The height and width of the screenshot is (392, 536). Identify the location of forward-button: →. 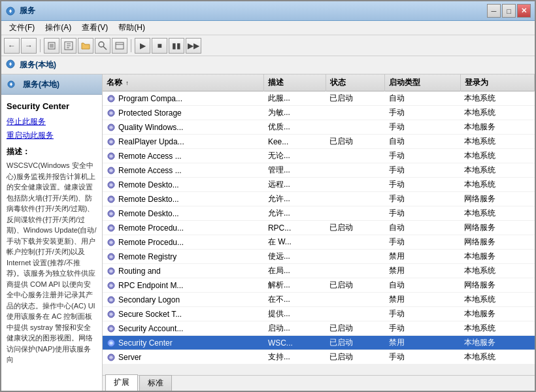
(29, 46).